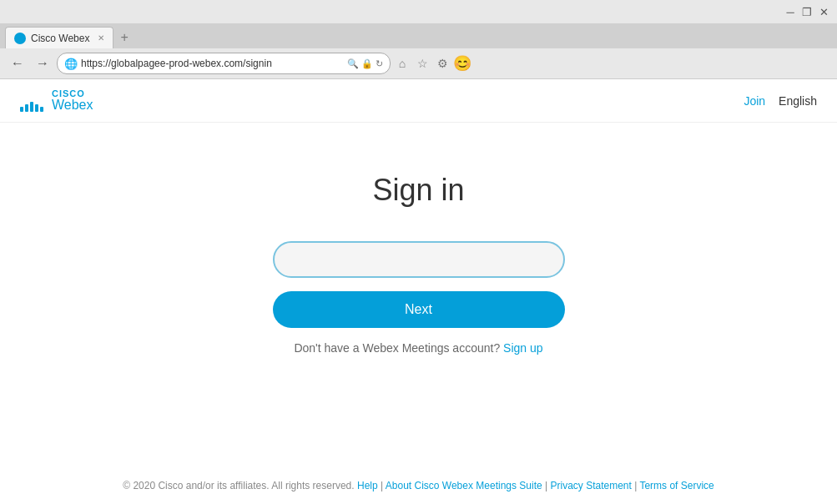  I want to click on title-bar: ─ ❐ ✕, so click(419, 12).